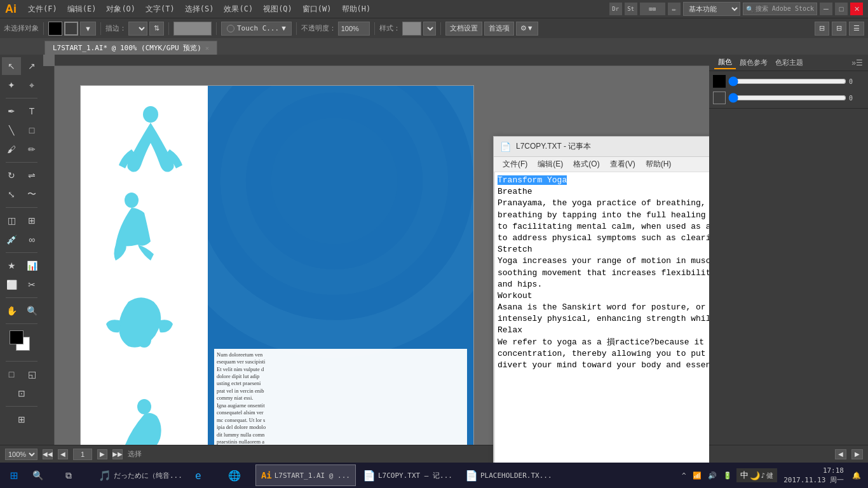 The width and height of the screenshot is (868, 488). What do you see at coordinates (32, 149) in the screenshot?
I see `pencil-tool: ✏` at bounding box center [32, 149].